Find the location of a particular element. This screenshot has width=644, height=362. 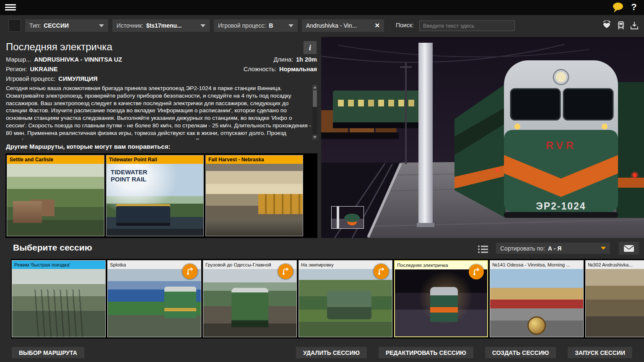

session-card: №141 Odessa - Vinnitsa, Morning ... is located at coordinates (537, 299).